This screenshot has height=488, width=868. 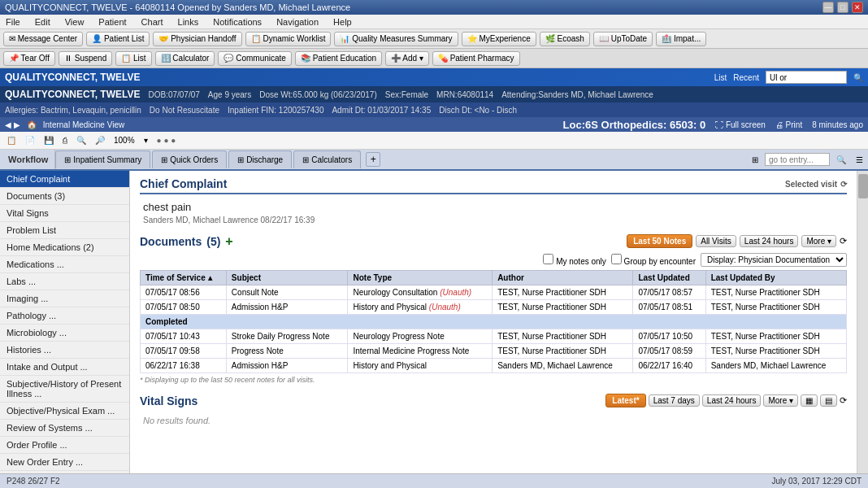 I want to click on home-icon: 🏠, so click(x=32, y=125).